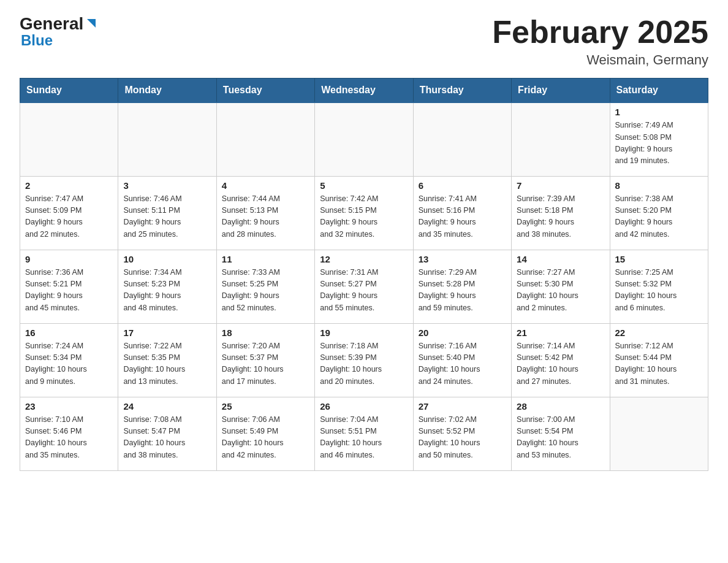 The height and width of the screenshot is (563, 728). What do you see at coordinates (364, 291) in the screenshot?
I see `day-info: Sunrise: 7:31 AMSunset: 5:27 PMDaylight:…` at bounding box center [364, 291].